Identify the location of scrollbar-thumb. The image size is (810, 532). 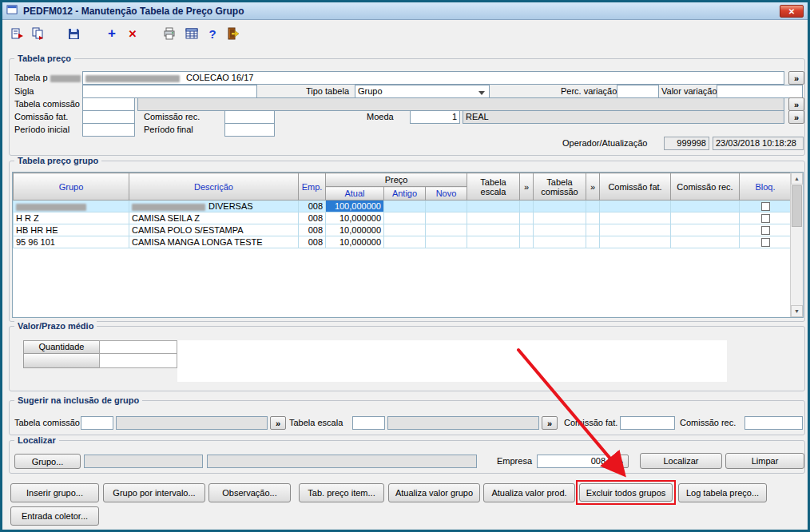
(797, 206).